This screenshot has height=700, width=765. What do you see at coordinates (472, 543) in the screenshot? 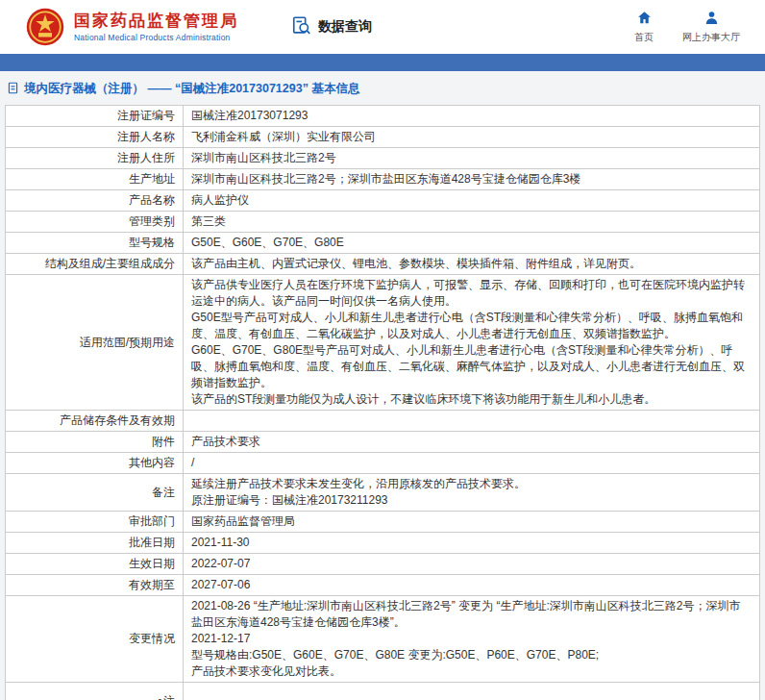
I see `row-value: 2021-11-30` at bounding box center [472, 543].